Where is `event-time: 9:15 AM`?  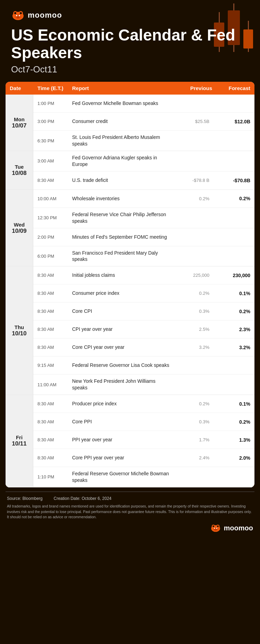
event-time: 9:15 AM is located at coordinates (55, 365).